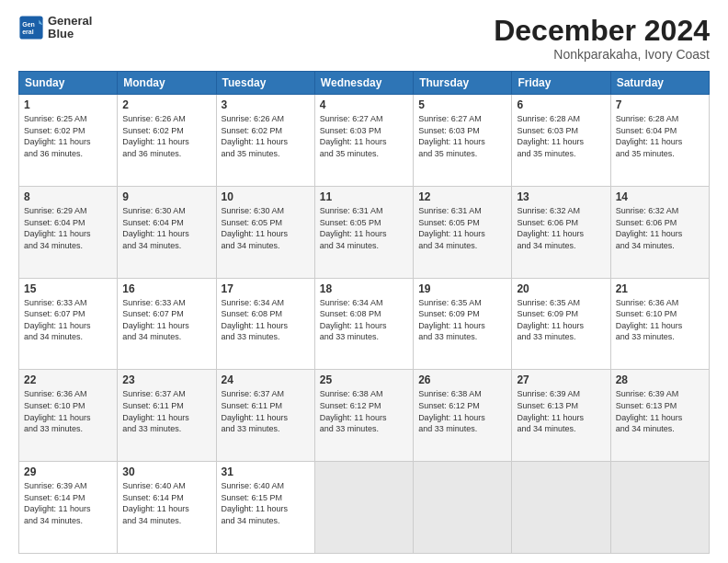  I want to click on calendar-header-cell: Tuesday, so click(265, 83).